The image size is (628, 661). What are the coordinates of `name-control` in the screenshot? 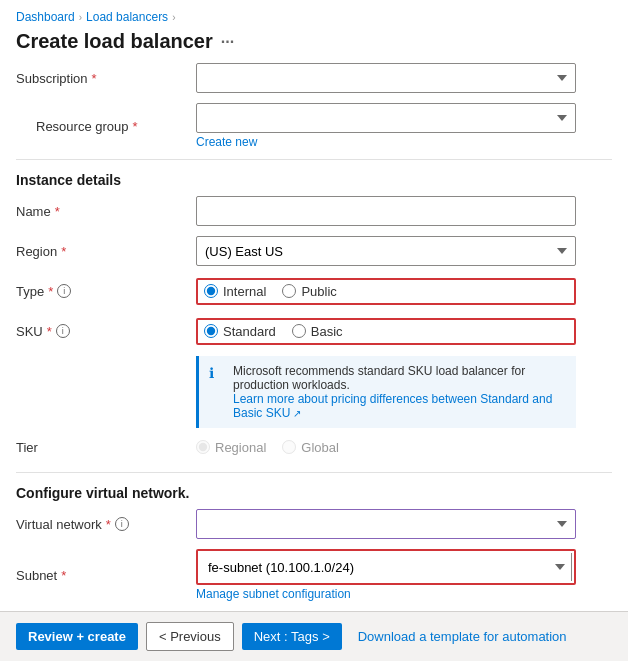 It's located at (386, 211).